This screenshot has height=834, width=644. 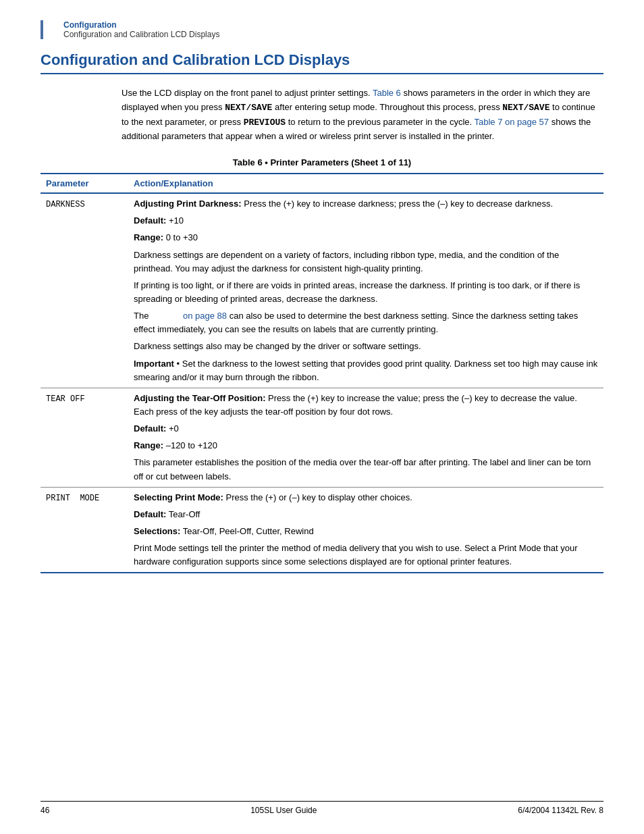 I want to click on breadcrumb: Configuration Configuration and Calibrat…, so click(x=322, y=30).